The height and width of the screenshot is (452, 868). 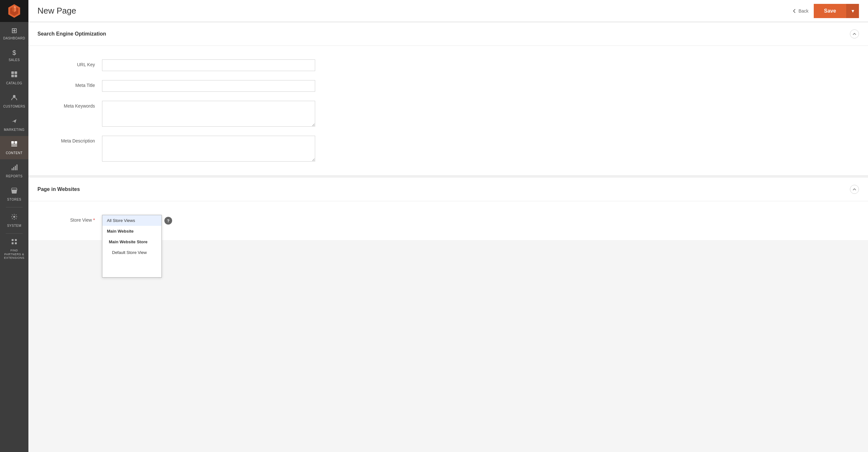 What do you see at coordinates (14, 38) in the screenshot?
I see `sidebar-item-label-dashboard: DASHBOARD` at bounding box center [14, 38].